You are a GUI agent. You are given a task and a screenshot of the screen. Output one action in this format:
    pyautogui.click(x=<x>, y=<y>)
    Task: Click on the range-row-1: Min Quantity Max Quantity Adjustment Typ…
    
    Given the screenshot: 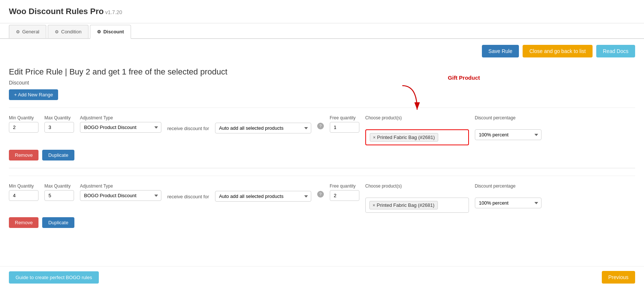 What is the action you would take?
    pyautogui.click(x=322, y=130)
    